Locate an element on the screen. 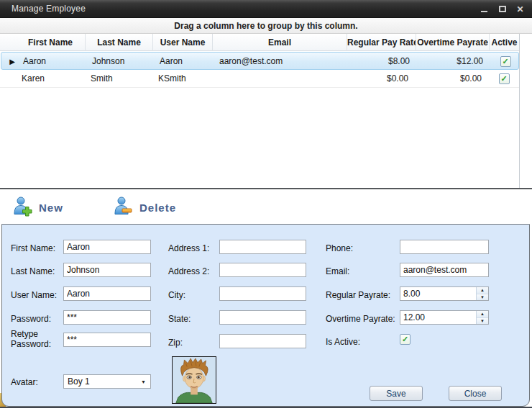 This screenshot has width=532, height=411. window-title: Manage Employee is located at coordinates (49, 9).